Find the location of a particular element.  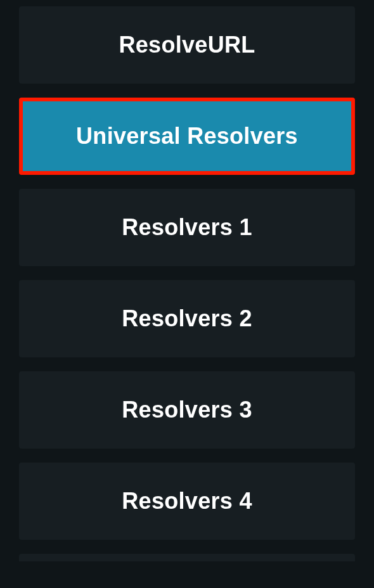

menu-item-label: ResolveURL is located at coordinates (186, 45).